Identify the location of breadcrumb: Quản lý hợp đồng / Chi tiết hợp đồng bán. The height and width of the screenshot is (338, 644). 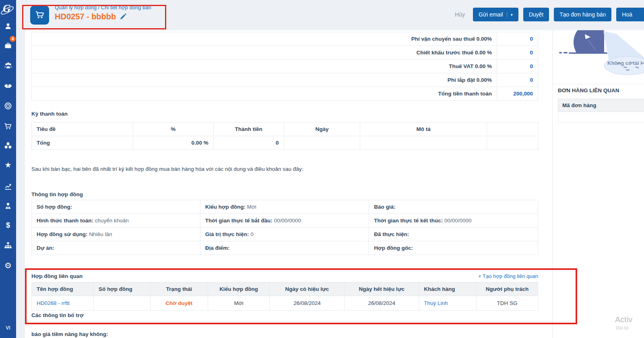
(103, 7).